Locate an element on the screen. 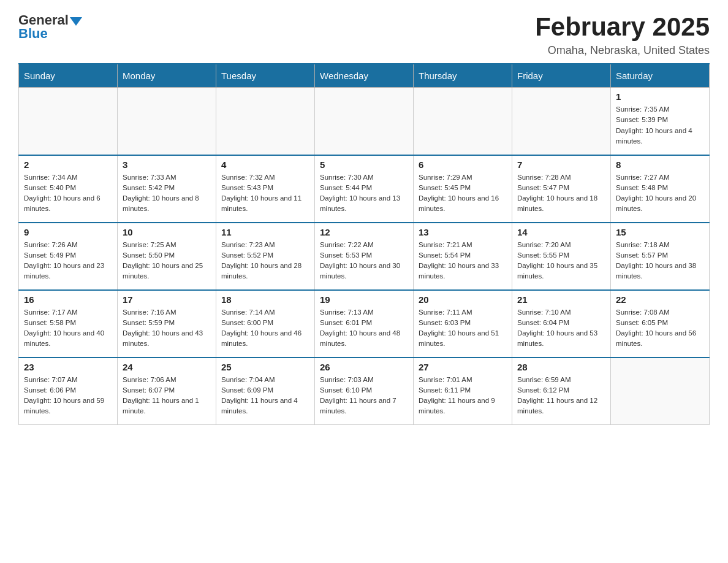  day-number: 6 is located at coordinates (463, 164).